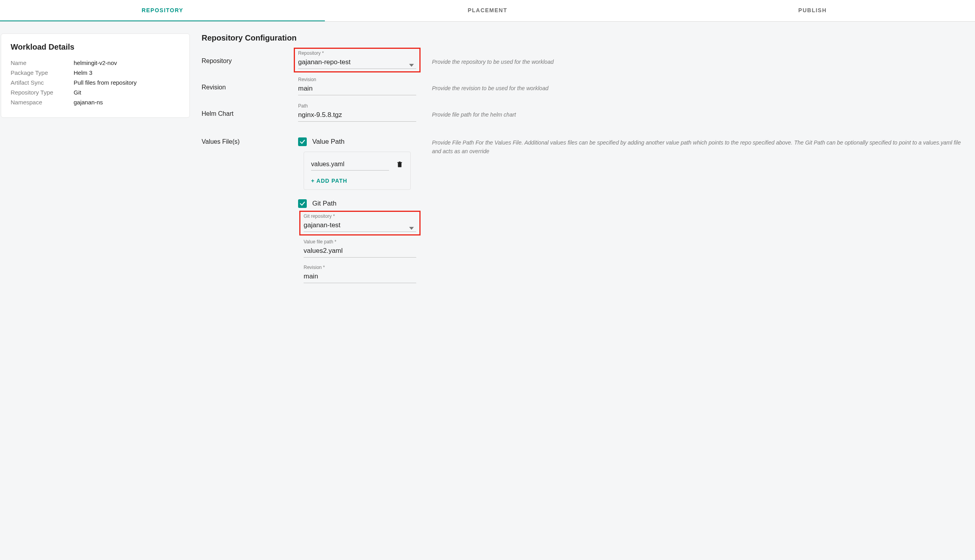 The image size is (975, 560). What do you see at coordinates (95, 47) in the screenshot?
I see `workload-details-title: Workload Details` at bounding box center [95, 47].